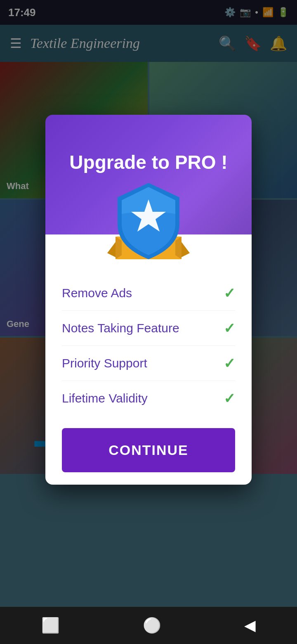 The width and height of the screenshot is (297, 644). What do you see at coordinates (148, 329) in the screenshot?
I see `feature-notes: Notes Taking Feature ✓` at bounding box center [148, 329].